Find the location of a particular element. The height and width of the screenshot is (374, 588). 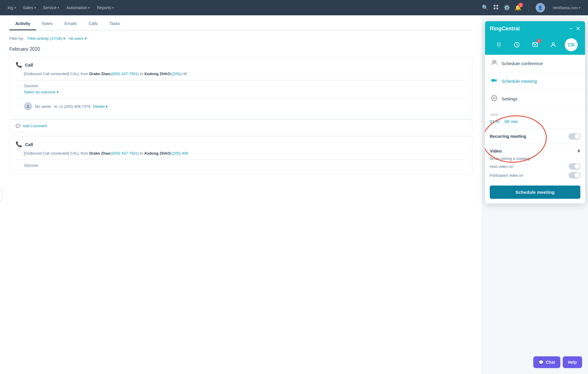

tab-tasks: Tasks is located at coordinates (115, 24).